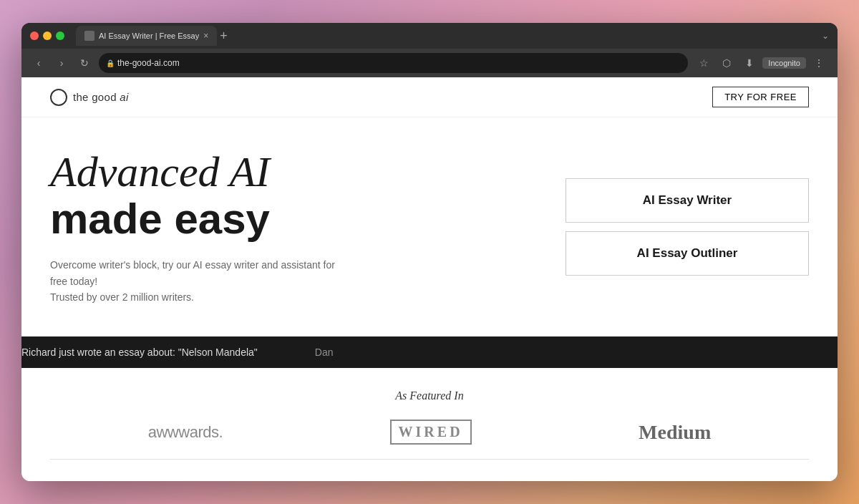 Image resolution: width=859 pixels, height=504 pixels. What do you see at coordinates (687, 227) in the screenshot?
I see `hero-right: AI Essay Writer AI Essay Outliner` at bounding box center [687, 227].